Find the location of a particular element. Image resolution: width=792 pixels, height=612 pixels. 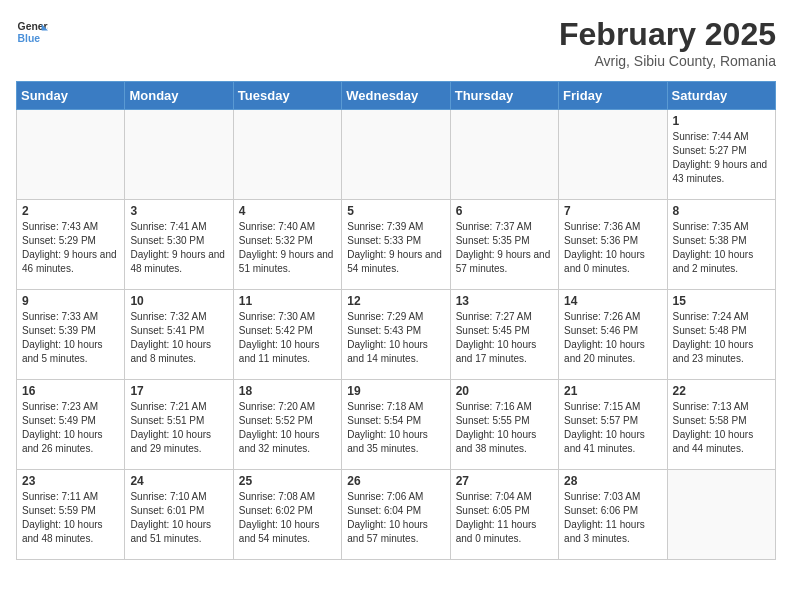

day-info: Sunrise: 7:16 AM Sunset: 5:55 PM Dayligh… is located at coordinates (504, 428).